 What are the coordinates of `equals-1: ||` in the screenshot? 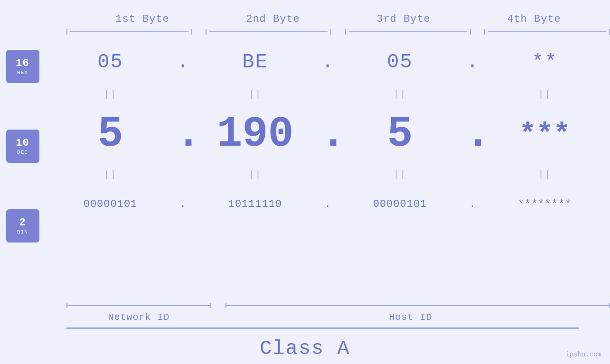 It's located at (110, 94).